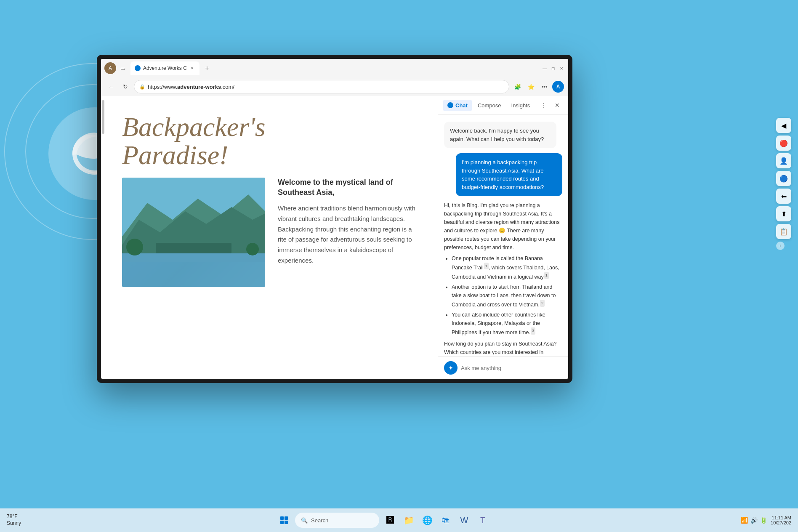  Describe the element at coordinates (111, 87) in the screenshot. I see `browser-back-btn: ←` at that location.